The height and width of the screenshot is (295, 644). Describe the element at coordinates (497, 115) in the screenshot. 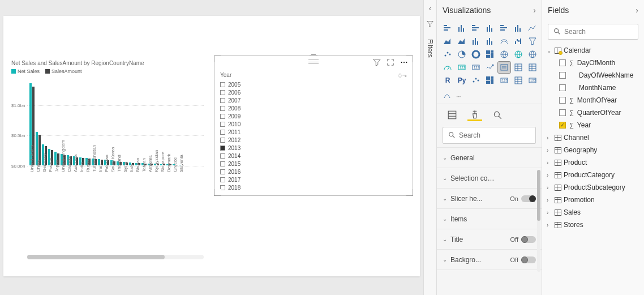

I see `analytics-tab` at that location.